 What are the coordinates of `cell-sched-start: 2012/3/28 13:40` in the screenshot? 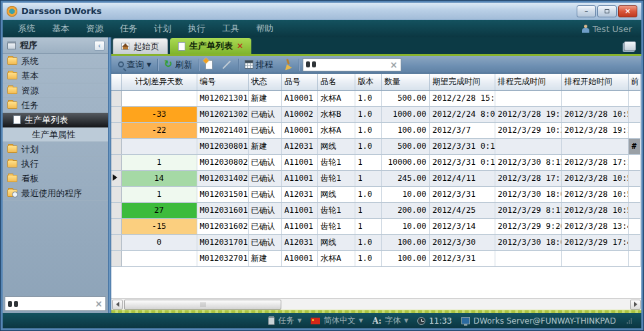 It's located at (595, 226).